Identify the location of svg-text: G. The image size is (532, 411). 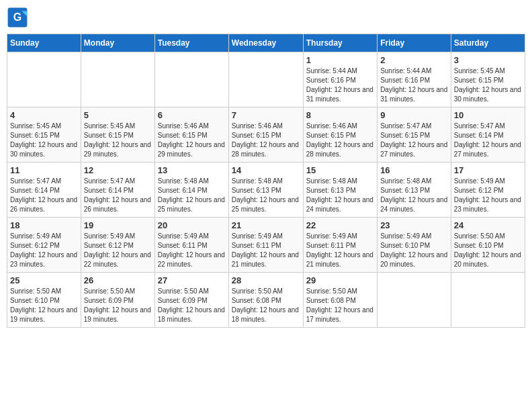
(17, 17).